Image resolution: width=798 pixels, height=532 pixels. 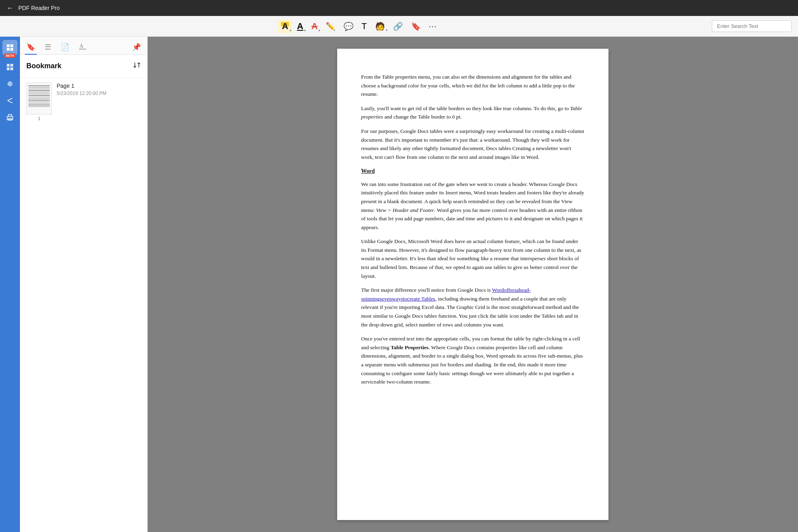 I want to click on panel-tabs: 🔖 ☰ 📄 A 📌, so click(x=84, y=45).